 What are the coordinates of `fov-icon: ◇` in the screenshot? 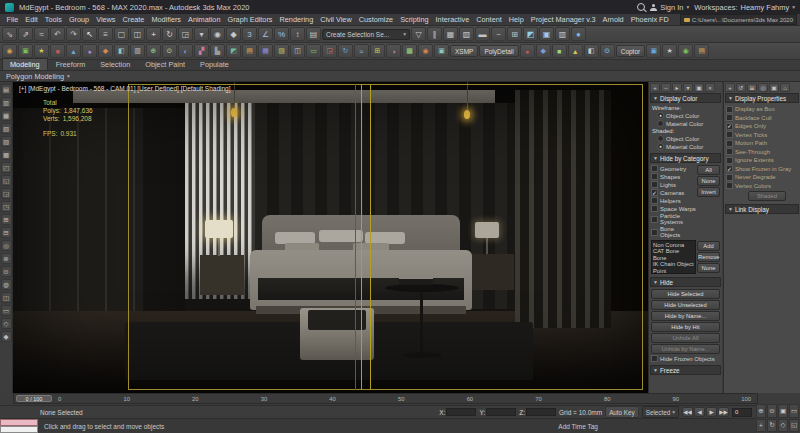 It's located at (783, 426).